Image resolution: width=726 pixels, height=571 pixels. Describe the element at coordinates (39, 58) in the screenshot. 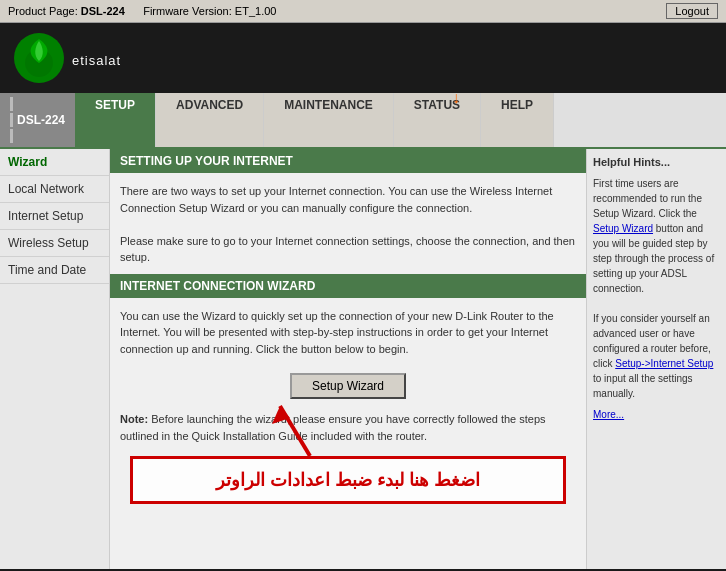

I see `logo-circle` at that location.